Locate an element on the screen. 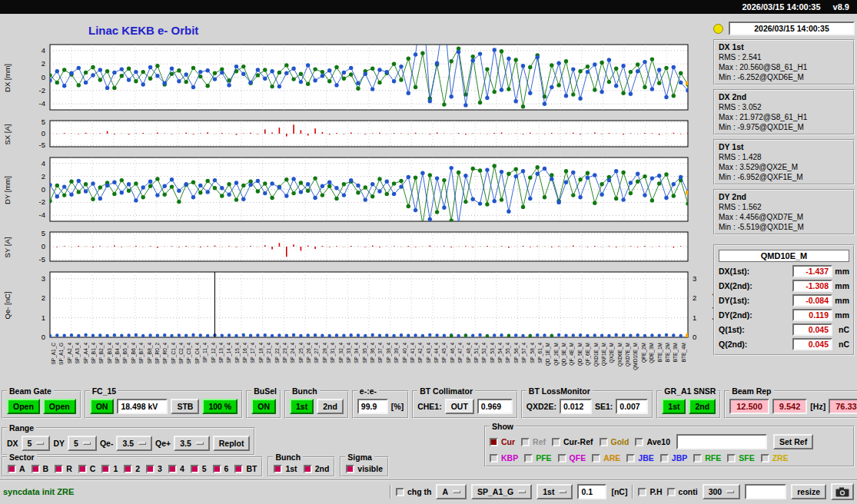 The width and height of the screenshot is (857, 504). replot-button: Replot is located at coordinates (232, 443).